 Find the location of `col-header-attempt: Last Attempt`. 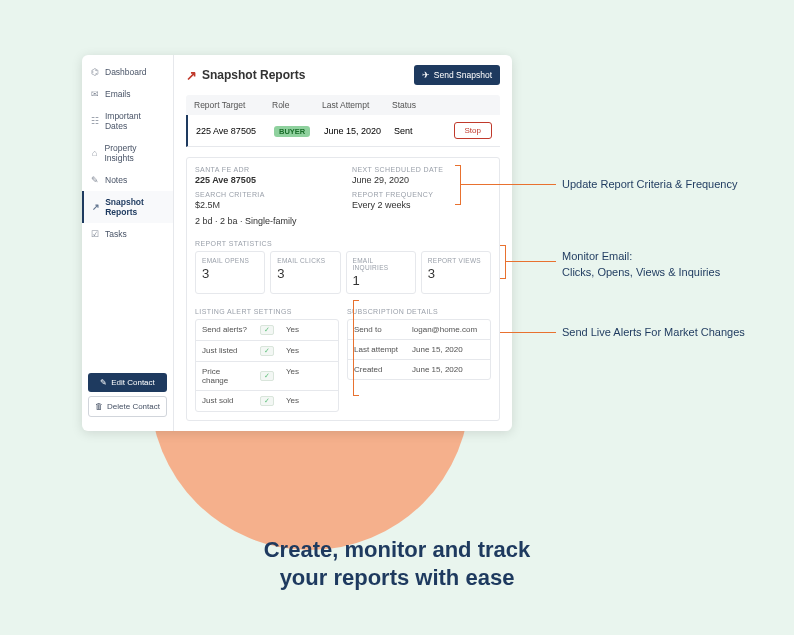

col-header-attempt: Last Attempt is located at coordinates (357, 105).